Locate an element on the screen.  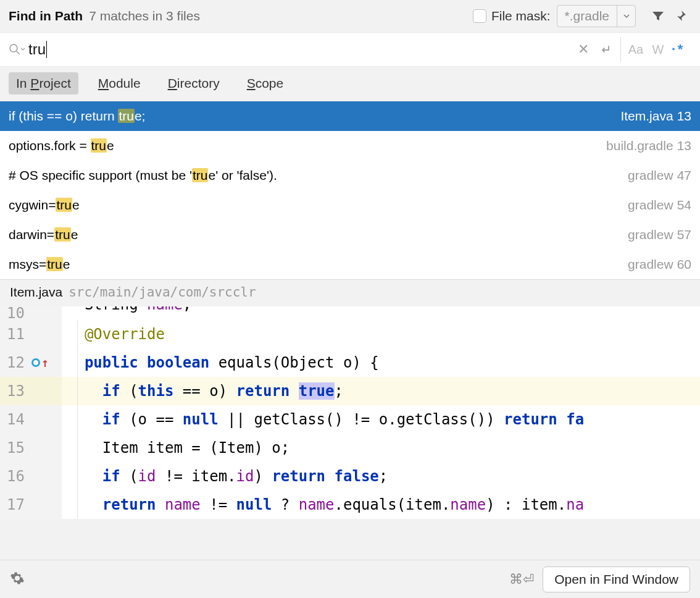
result-row: darwin=true gradlew57 is located at coordinates (350, 235).